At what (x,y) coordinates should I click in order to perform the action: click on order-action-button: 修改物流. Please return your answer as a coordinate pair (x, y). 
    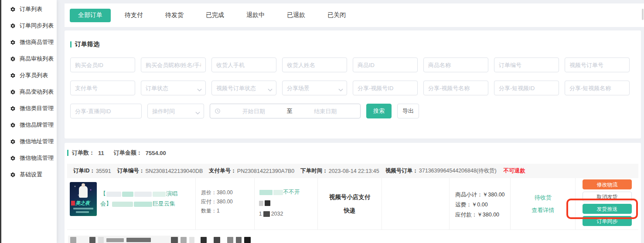
    Looking at the image, I should click on (607, 185).